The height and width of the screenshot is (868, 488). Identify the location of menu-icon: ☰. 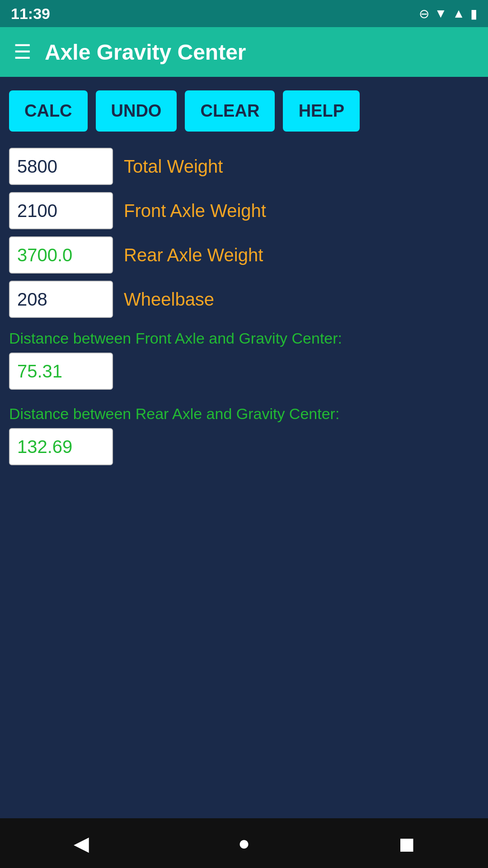
(23, 52).